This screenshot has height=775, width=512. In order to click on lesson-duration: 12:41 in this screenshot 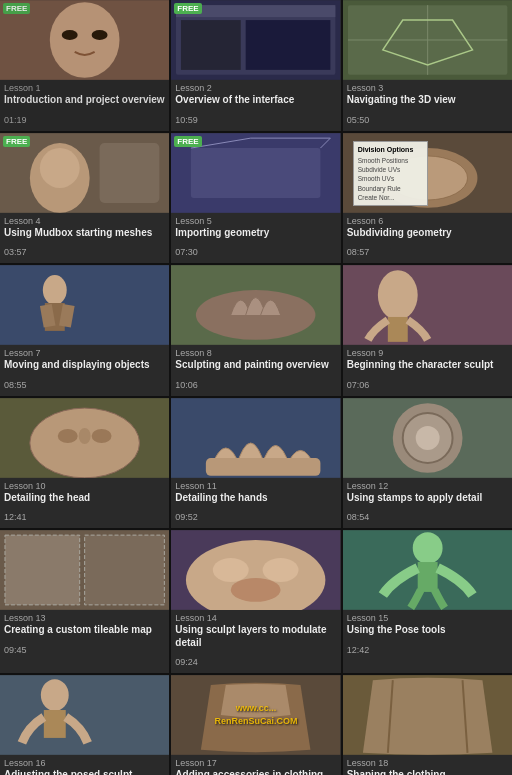, I will do `click(16, 517)`.